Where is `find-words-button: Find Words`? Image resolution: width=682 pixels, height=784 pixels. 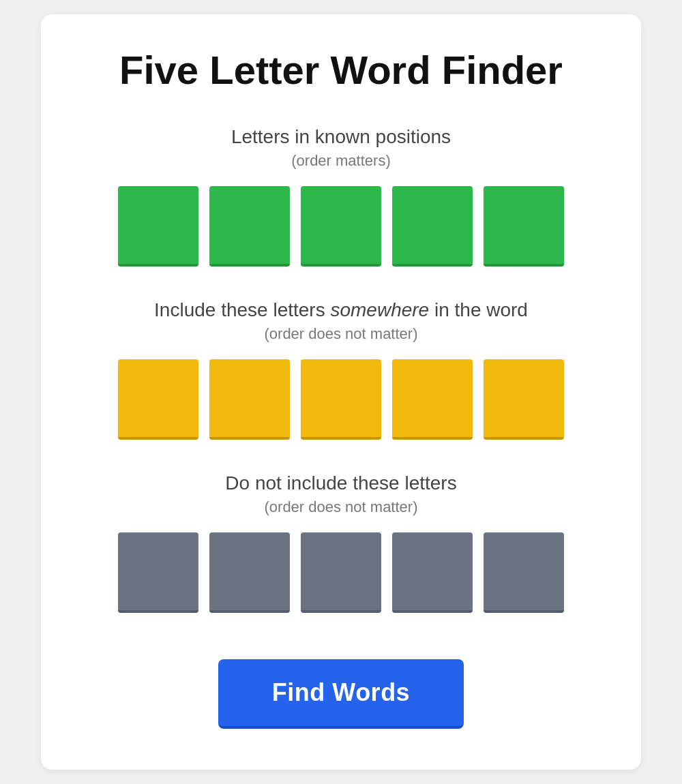
find-words-button: Find Words is located at coordinates (341, 694).